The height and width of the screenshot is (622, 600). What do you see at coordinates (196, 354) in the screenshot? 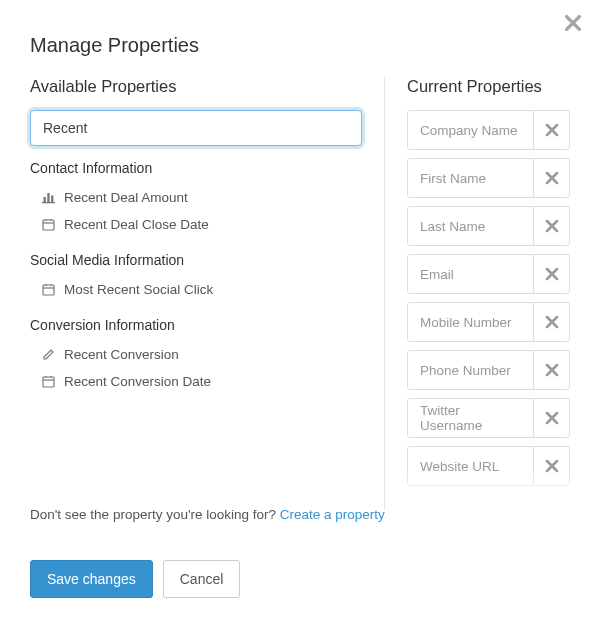
I see `available-property-item: Recent Conversion` at bounding box center [196, 354].